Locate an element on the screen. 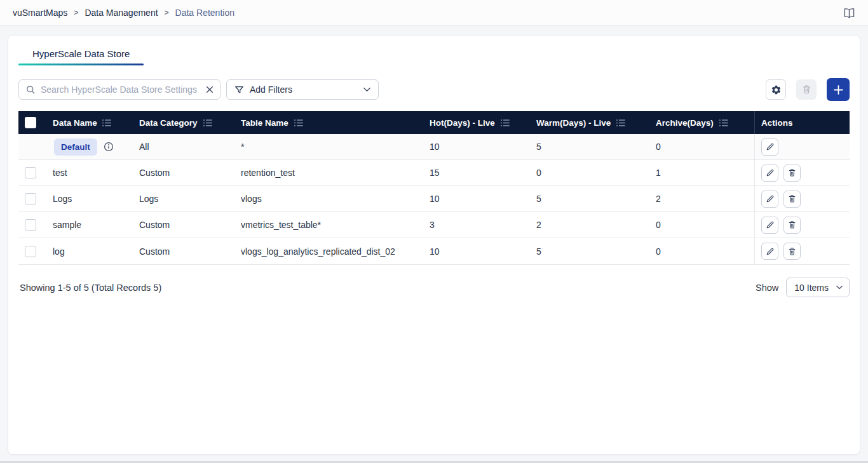 This screenshot has width=868, height=463. table-name-cell: vlogs_log_analytics_replicated_dist_02 is located at coordinates (336, 252).